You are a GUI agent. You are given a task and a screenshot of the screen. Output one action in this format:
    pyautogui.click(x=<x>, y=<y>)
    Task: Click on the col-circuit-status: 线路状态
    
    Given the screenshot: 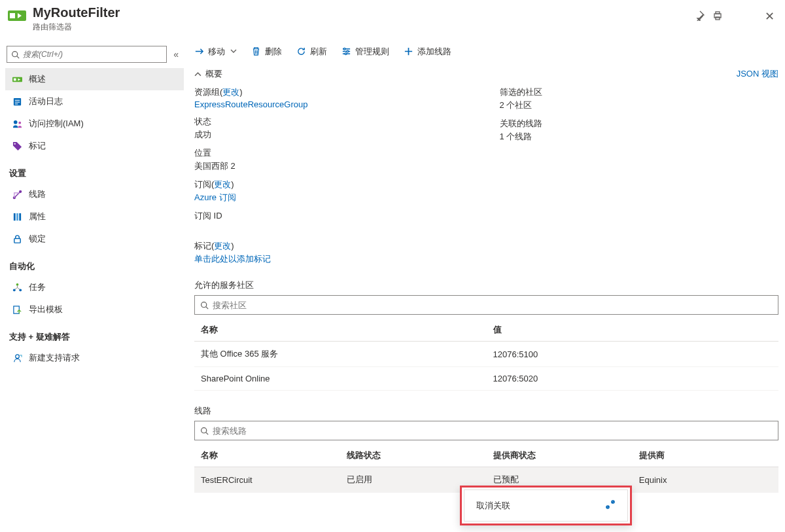 What is the action you would take?
    pyautogui.click(x=413, y=455)
    